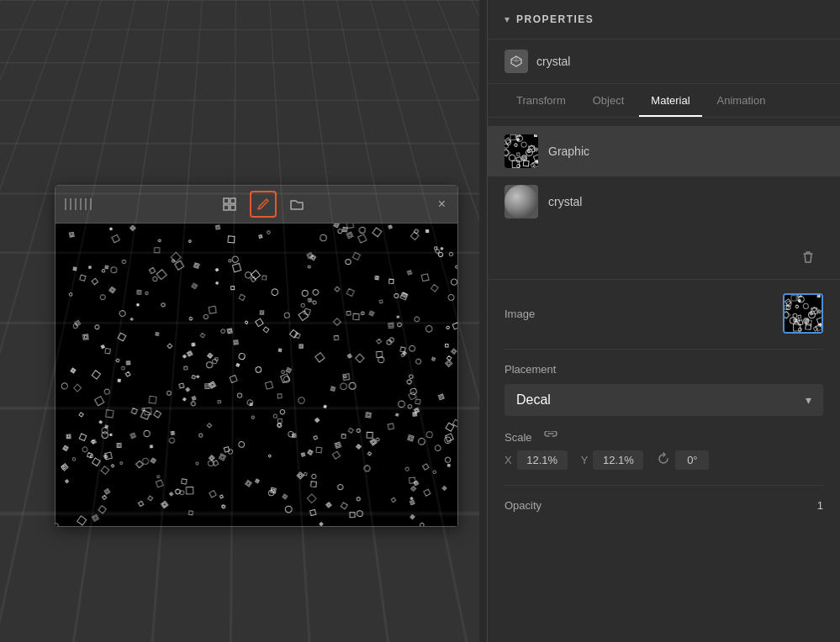 The width and height of the screenshot is (840, 642). What do you see at coordinates (664, 257) in the screenshot?
I see `delete-btn-row` at bounding box center [664, 257].